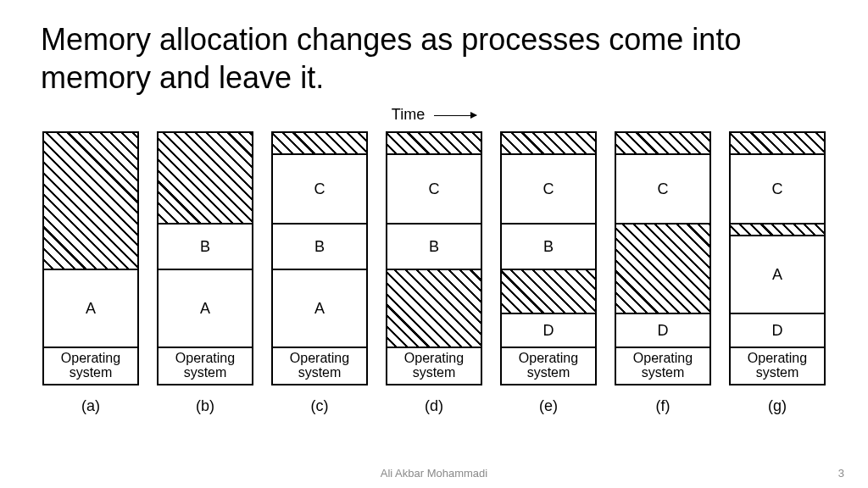 The image size is (868, 488). Describe the element at coordinates (663, 271) in the screenshot. I see `memory-column: CDOperating system(f)` at that location.